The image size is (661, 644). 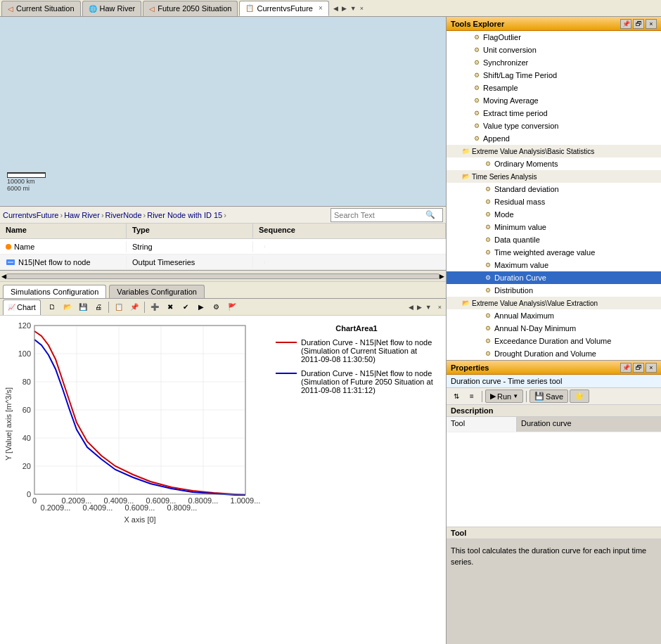 What do you see at coordinates (626, 24) in the screenshot?
I see `tools-pin-btn: 📌` at bounding box center [626, 24].